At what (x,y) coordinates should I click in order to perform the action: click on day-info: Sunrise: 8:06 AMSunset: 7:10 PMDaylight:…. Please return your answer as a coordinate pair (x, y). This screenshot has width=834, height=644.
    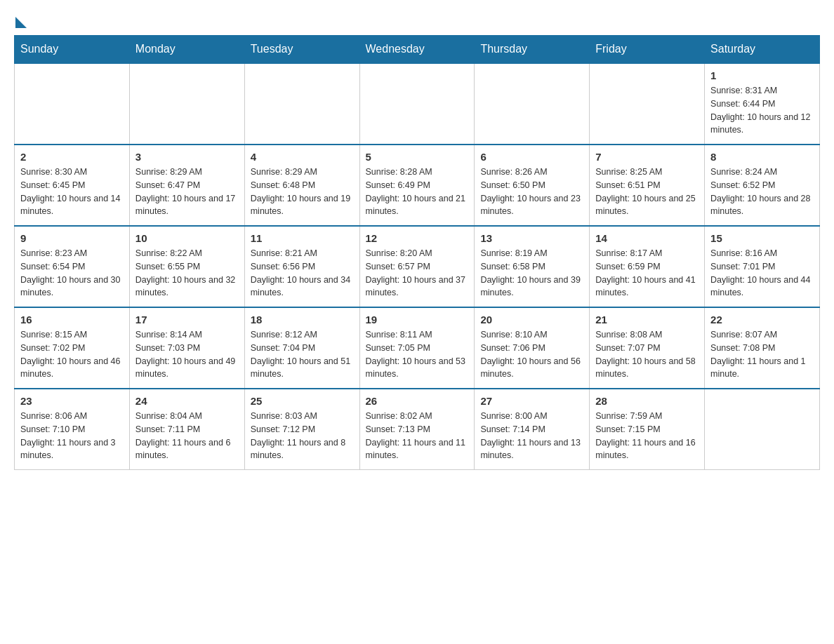
    Looking at the image, I should click on (72, 436).